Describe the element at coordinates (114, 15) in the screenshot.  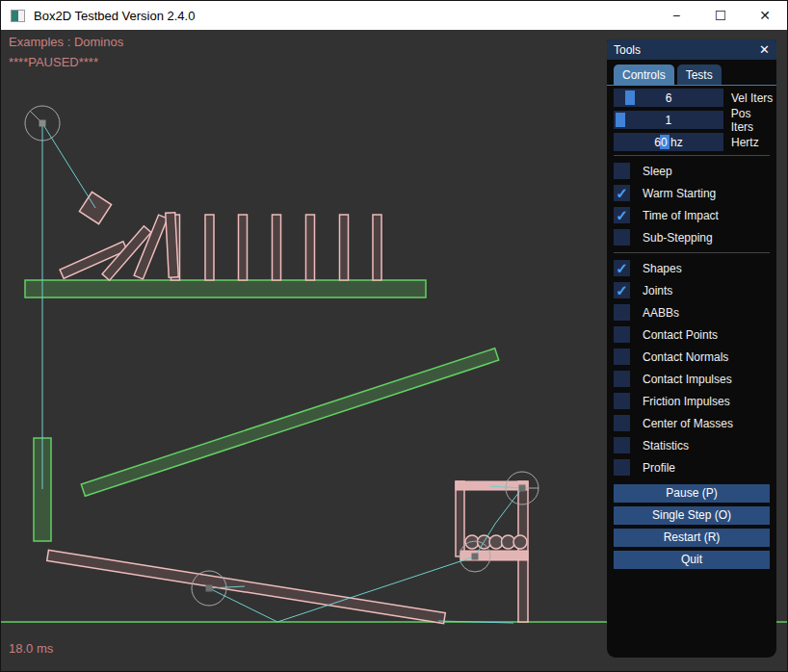
I see `window-title: Box2D Testbed Version 2.4.0` at that location.